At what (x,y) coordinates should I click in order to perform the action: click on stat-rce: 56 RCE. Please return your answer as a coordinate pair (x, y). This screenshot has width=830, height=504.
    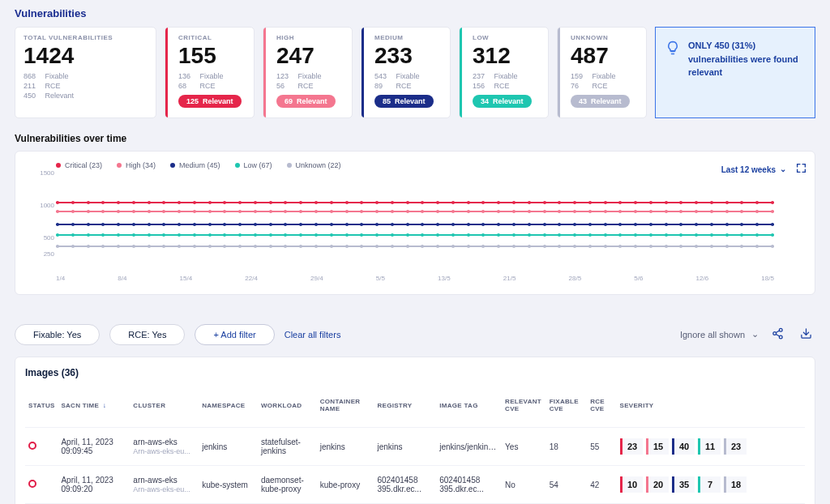
    Looking at the image, I should click on (310, 86).